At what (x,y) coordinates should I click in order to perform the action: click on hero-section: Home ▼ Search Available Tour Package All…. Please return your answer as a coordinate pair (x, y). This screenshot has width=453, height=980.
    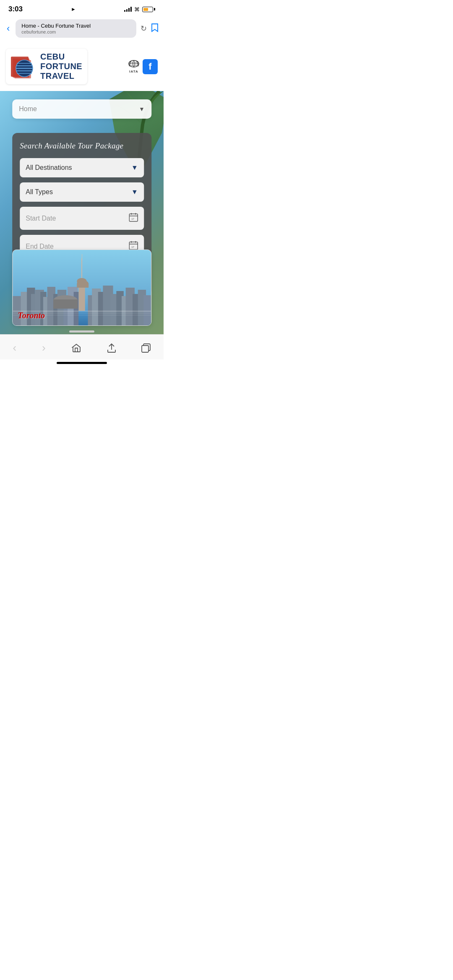
    Looking at the image, I should click on (82, 213).